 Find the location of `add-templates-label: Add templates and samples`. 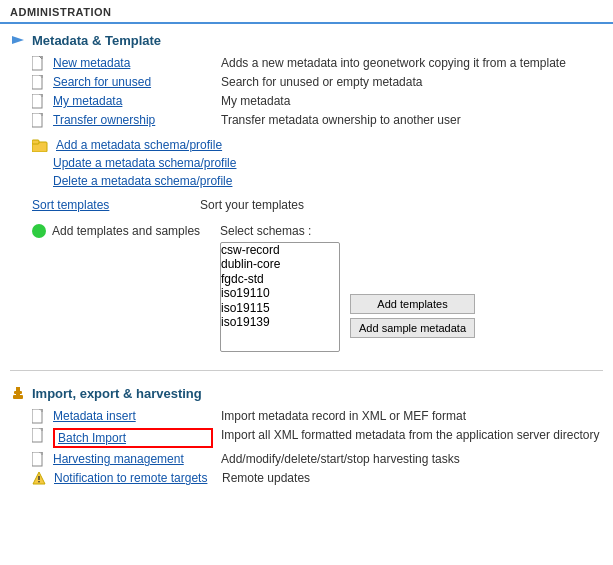

add-templates-label: Add templates and samples is located at coordinates (132, 231).